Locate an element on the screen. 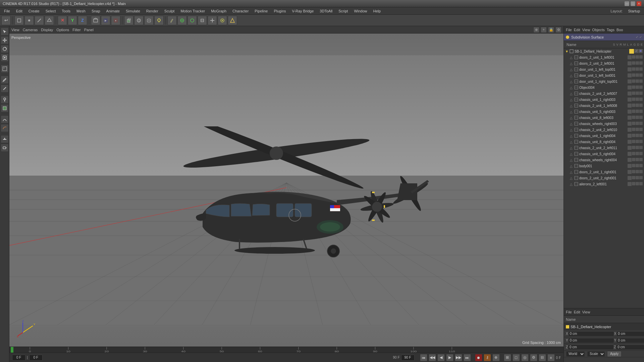 The width and height of the screenshot is (644, 362). obj-item-19: △ doors_2_unit_1_right001 is located at coordinates (604, 172).